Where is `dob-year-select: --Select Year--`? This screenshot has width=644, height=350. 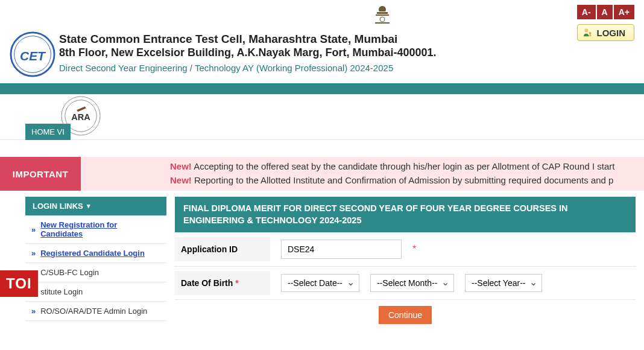 dob-year-select: --Select Year-- is located at coordinates (504, 283).